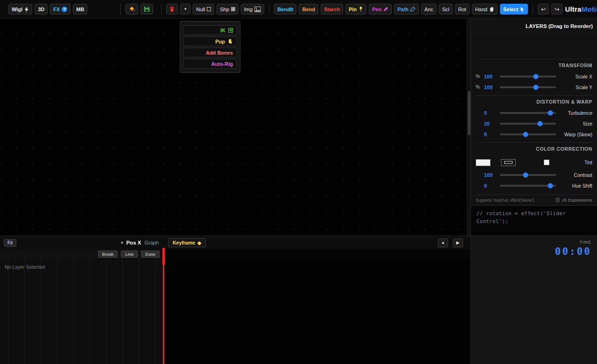 The width and height of the screenshot is (597, 364). Describe the element at coordinates (210, 30) in the screenshot. I see `menu-item-ik: IK` at that location.